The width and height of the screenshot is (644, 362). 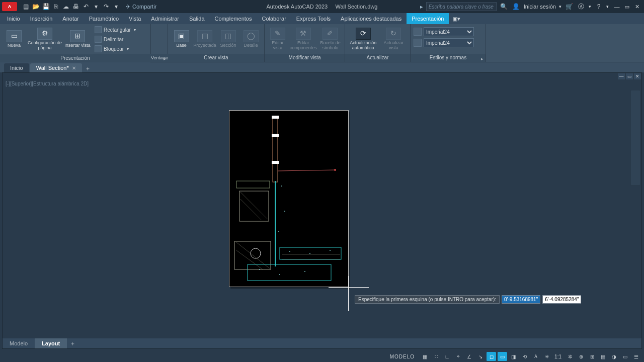 What do you see at coordinates (461, 7) in the screenshot?
I see `search-input: Escriba palabra clave o frase` at bounding box center [461, 7].